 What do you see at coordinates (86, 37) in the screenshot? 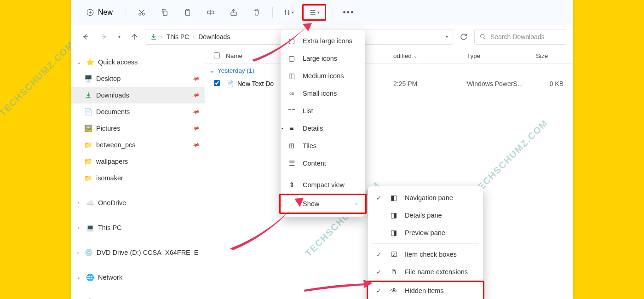
I see `back-button` at bounding box center [86, 37].